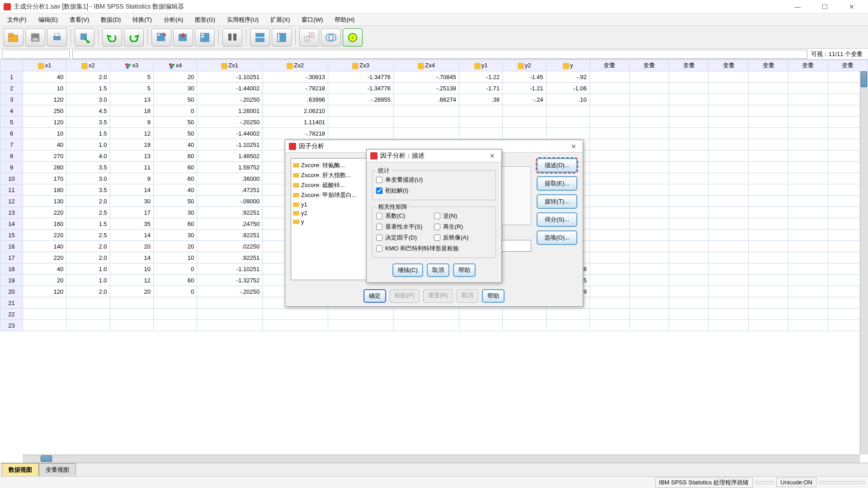 Image resolution: width=868 pixels, height=488 pixels. What do you see at coordinates (230, 66) in the screenshot?
I see `col-header-Zx1: Zx1` at bounding box center [230, 66].